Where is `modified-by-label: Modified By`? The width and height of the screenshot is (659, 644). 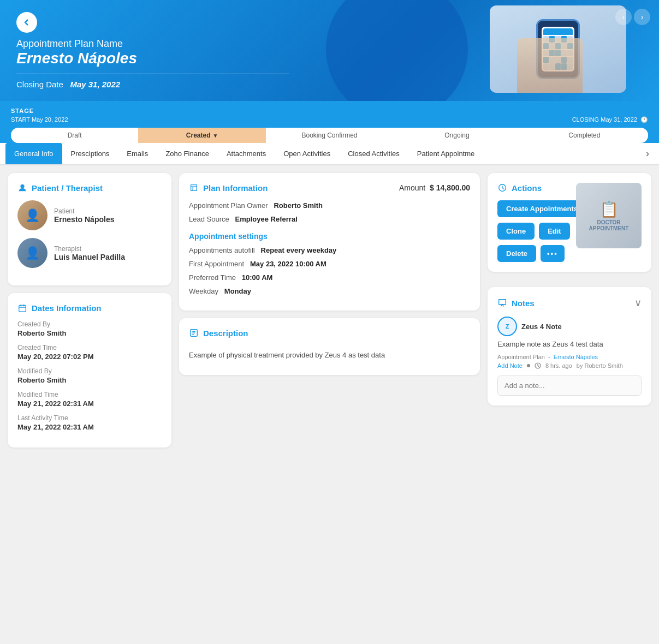
modified-by-label: Modified By is located at coordinates (90, 371).